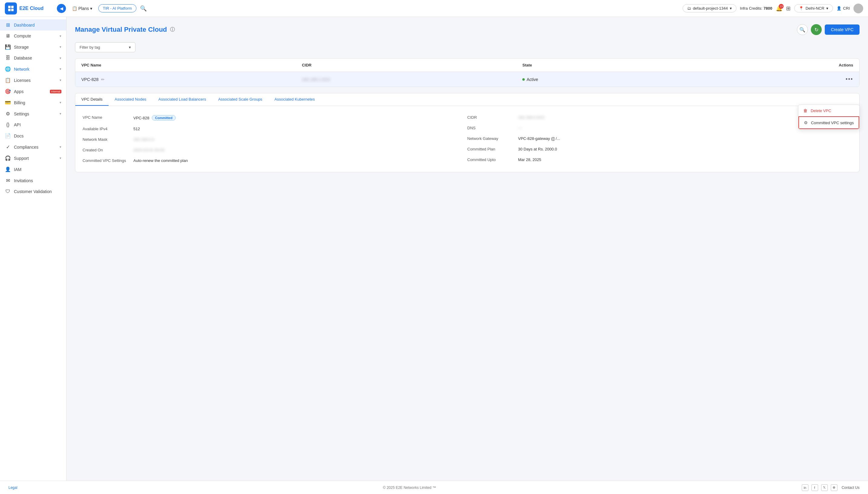 The image size is (868, 494). I want to click on detail-committed-vpc-settings: Committed VPC Settings Auto-renew the co…, so click(275, 161).